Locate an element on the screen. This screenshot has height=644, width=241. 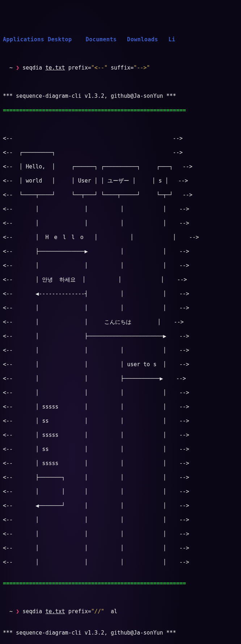
d1-row: <-- --> is located at coordinates (120, 139).